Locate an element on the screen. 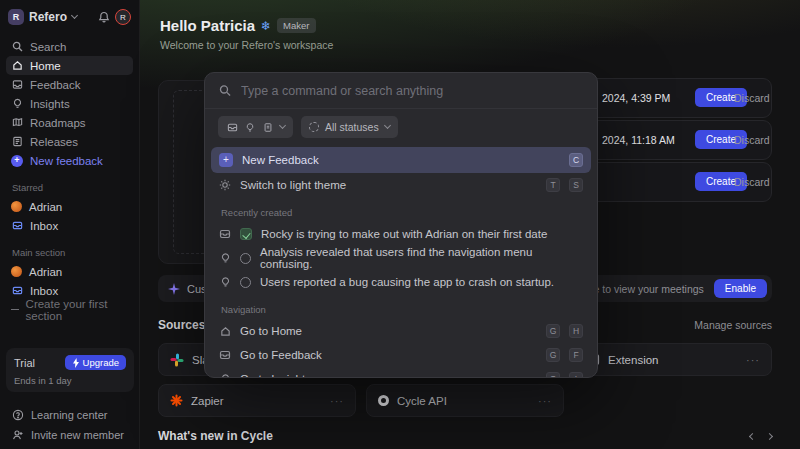 The height and width of the screenshot is (449, 800). shortcut-key: C is located at coordinates (576, 160).